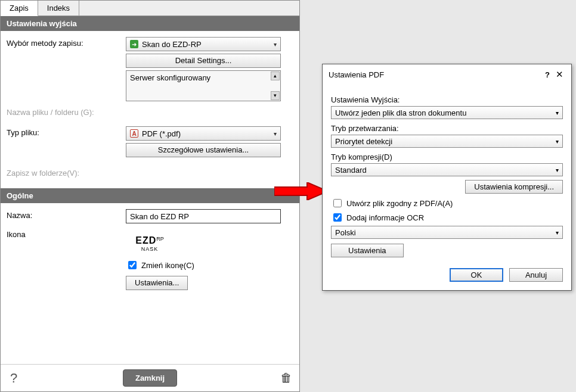  I want to click on close-button: Zamknij, so click(150, 378).